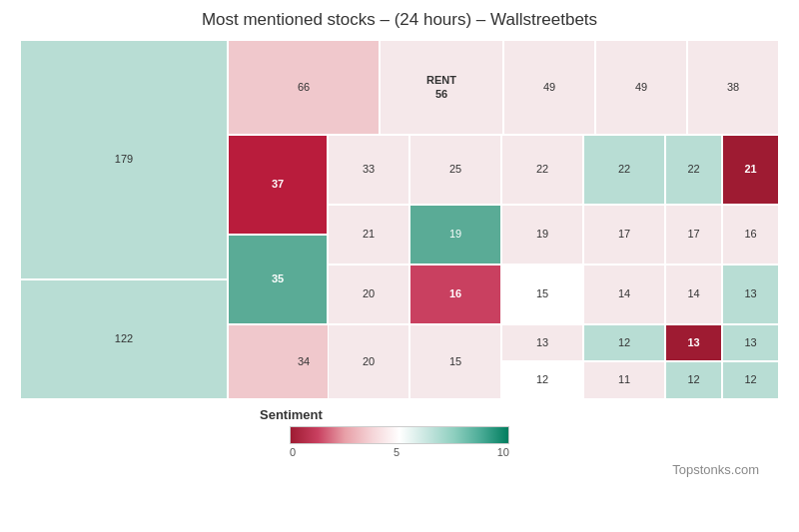  Describe the element at coordinates (397, 452) in the screenshot. I see `legend-label-5: 5` at that location.